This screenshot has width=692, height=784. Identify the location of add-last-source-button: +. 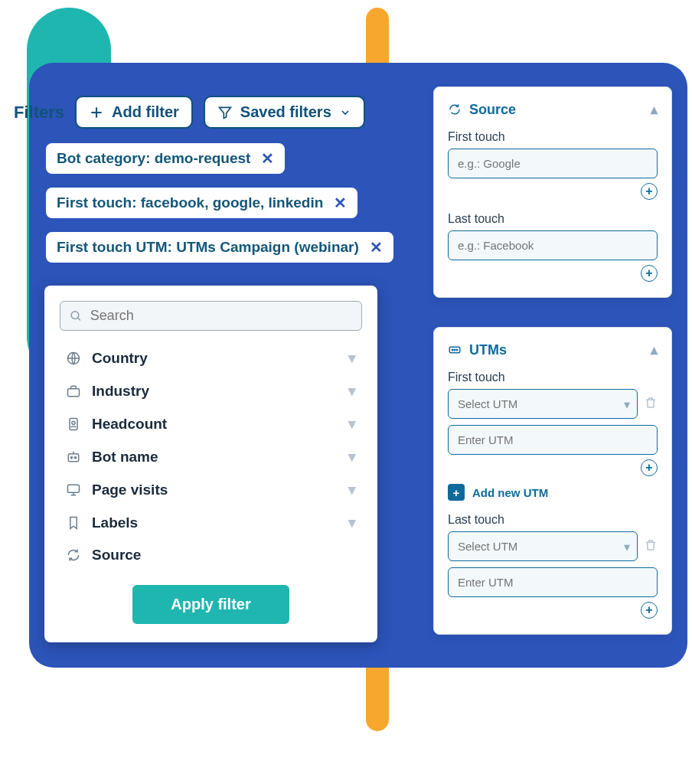
(649, 273).